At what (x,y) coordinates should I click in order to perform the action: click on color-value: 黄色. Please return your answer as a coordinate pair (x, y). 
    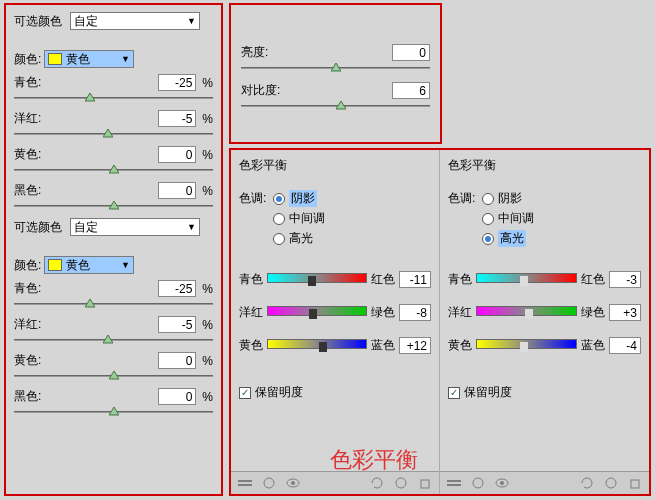
    Looking at the image, I should click on (78, 266).